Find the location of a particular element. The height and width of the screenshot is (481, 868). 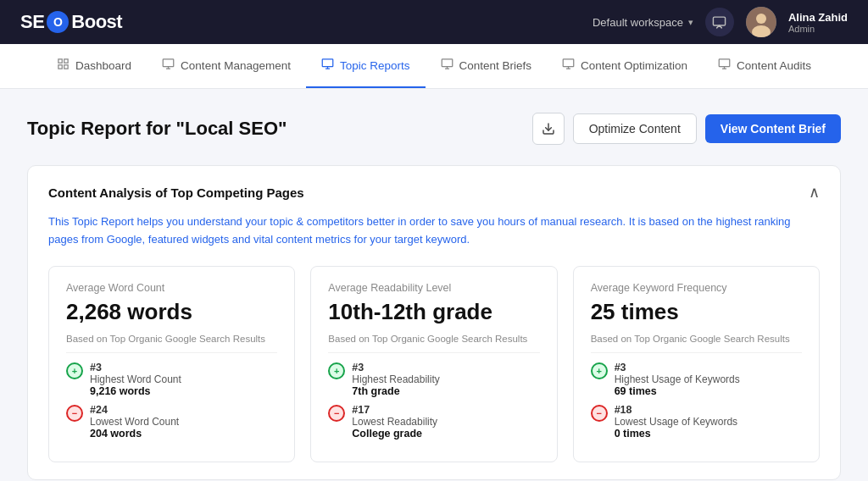

avatar is located at coordinates (761, 22).